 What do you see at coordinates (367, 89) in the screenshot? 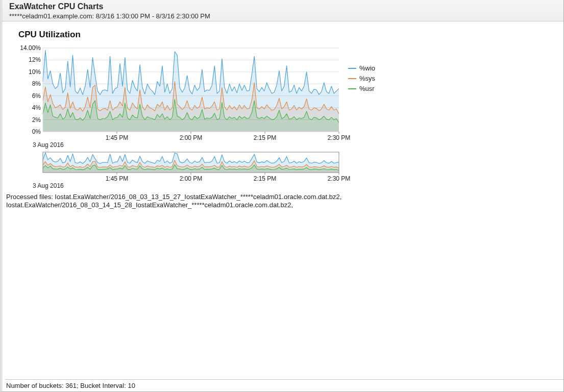
I see `legend-usr: %usr` at bounding box center [367, 89].